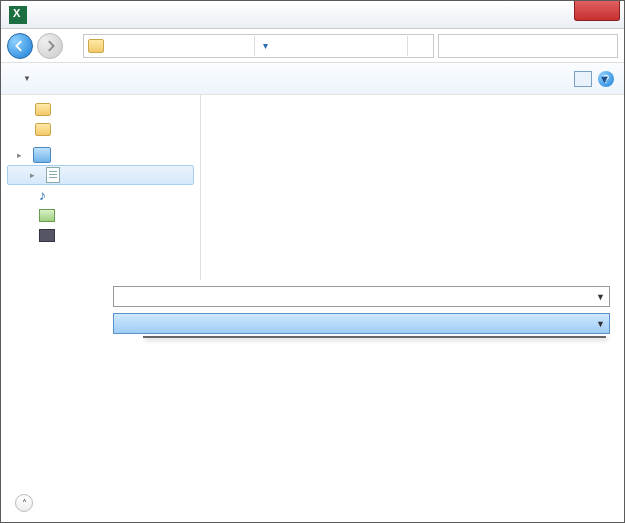 This screenshot has height=523, width=625. I want to click on tree-item-ipod, so click(104, 129).